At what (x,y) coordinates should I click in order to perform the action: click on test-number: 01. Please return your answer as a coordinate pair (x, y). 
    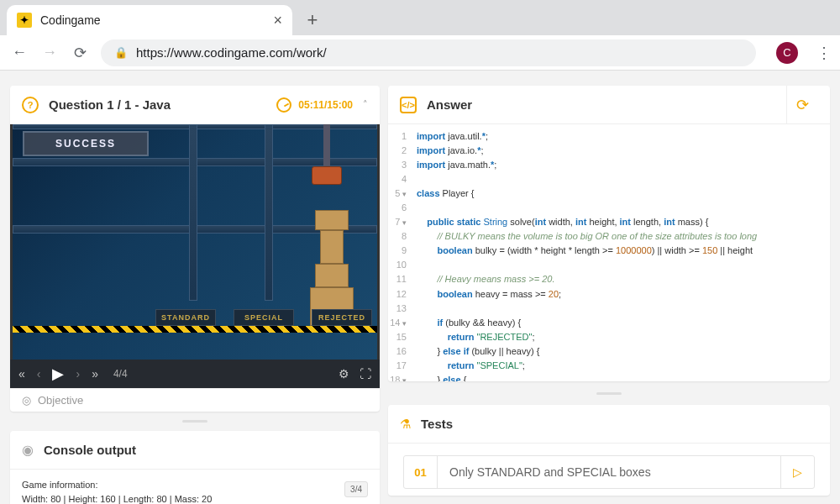
    Looking at the image, I should click on (421, 472).